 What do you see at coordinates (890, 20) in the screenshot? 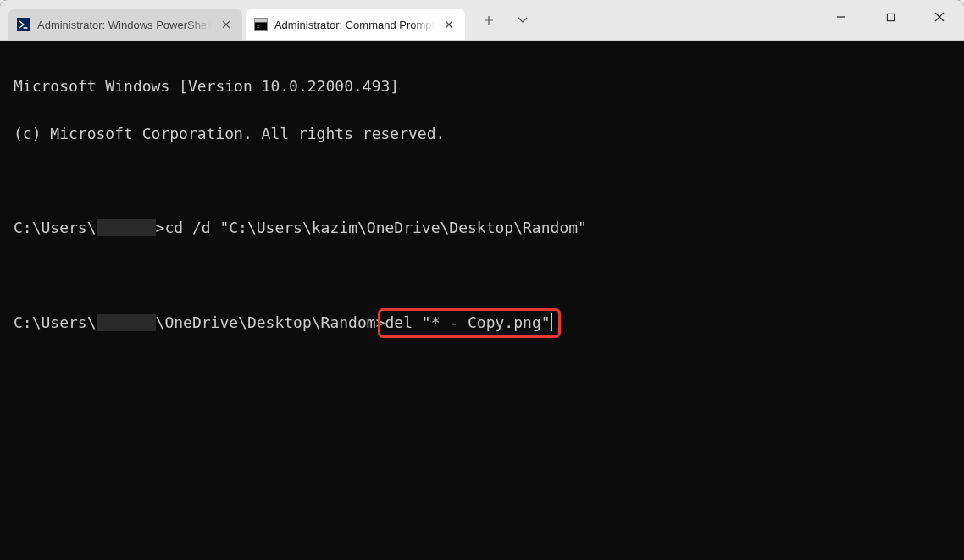
I see `window-controls` at bounding box center [890, 20].